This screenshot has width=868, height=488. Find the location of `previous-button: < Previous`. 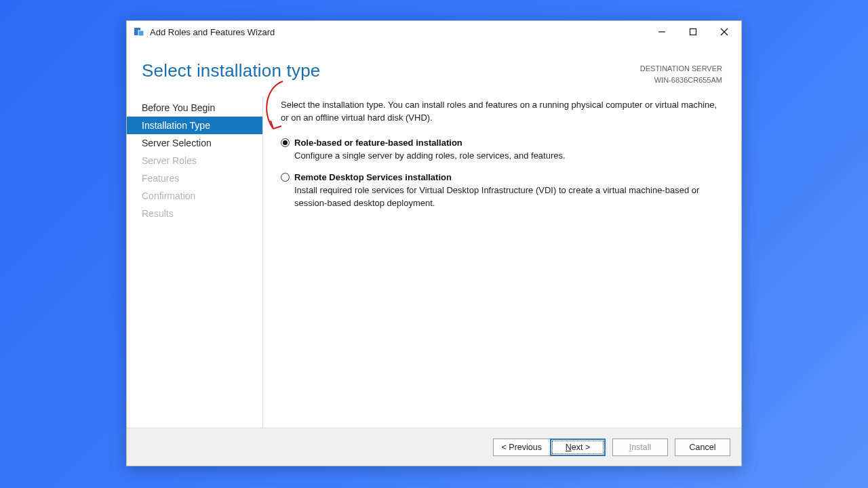

previous-button: < Previous is located at coordinates (522, 447).